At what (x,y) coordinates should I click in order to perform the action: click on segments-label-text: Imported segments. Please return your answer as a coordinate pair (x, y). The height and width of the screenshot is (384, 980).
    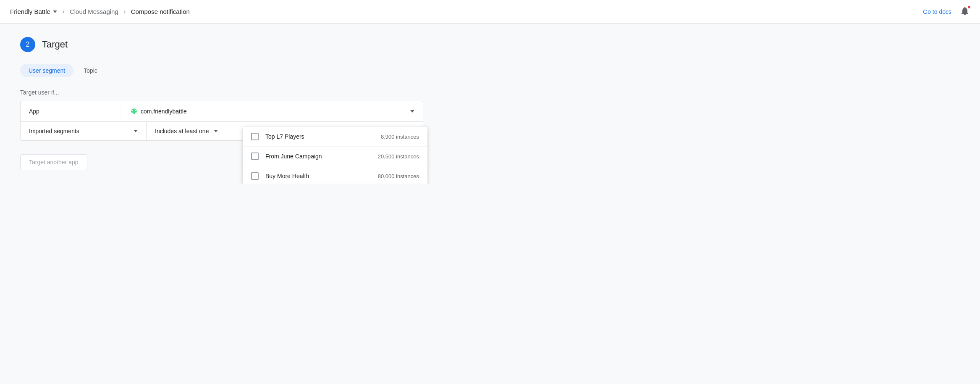
    Looking at the image, I should click on (54, 131).